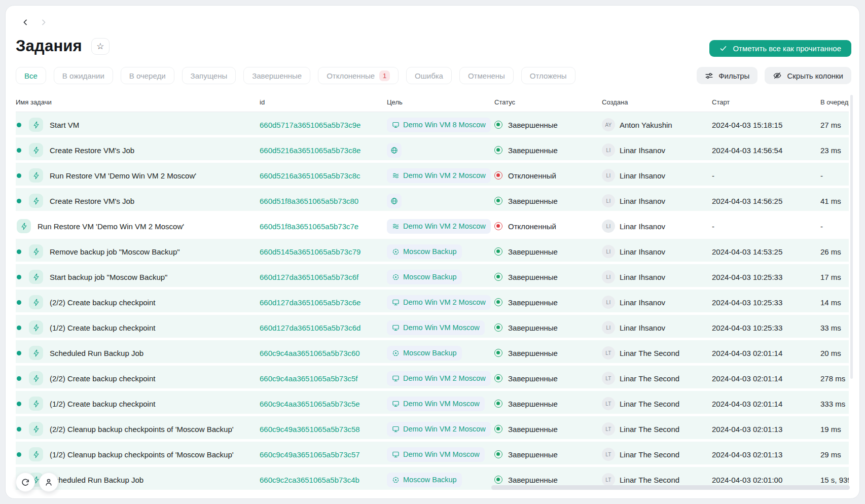 The height and width of the screenshot is (504, 865). Describe the element at coordinates (309, 277) in the screenshot. I see `task-id-link: 660d127da3651065a5b73c6f` at that location.